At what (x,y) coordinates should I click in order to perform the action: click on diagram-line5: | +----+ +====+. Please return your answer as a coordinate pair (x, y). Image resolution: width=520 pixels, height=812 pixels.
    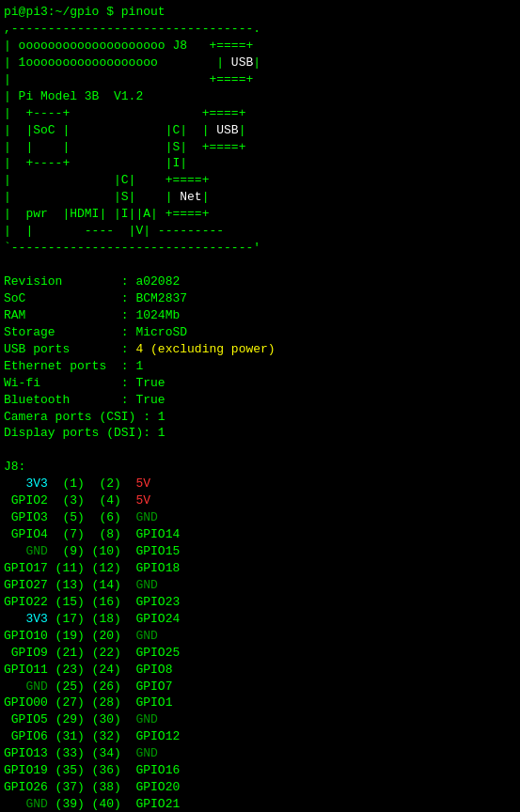
    Looking at the image, I should click on (124, 113).